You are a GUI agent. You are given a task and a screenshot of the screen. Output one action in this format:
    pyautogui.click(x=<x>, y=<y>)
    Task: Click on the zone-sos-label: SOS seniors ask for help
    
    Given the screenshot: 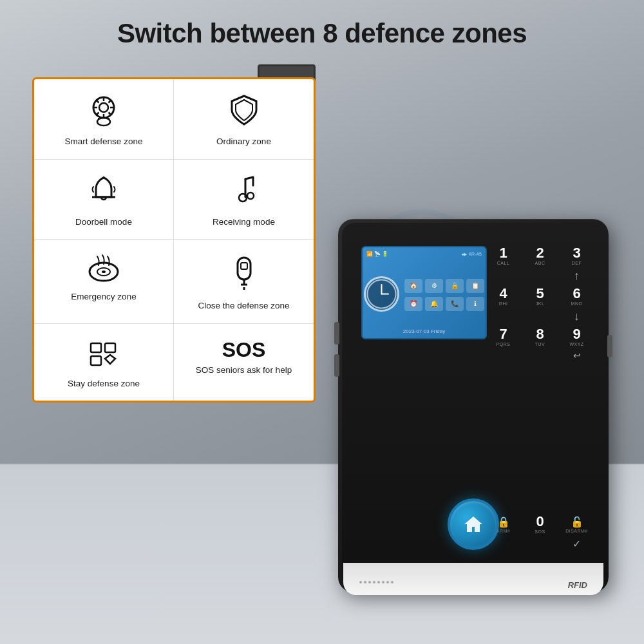 What is the action you would take?
    pyautogui.click(x=243, y=370)
    